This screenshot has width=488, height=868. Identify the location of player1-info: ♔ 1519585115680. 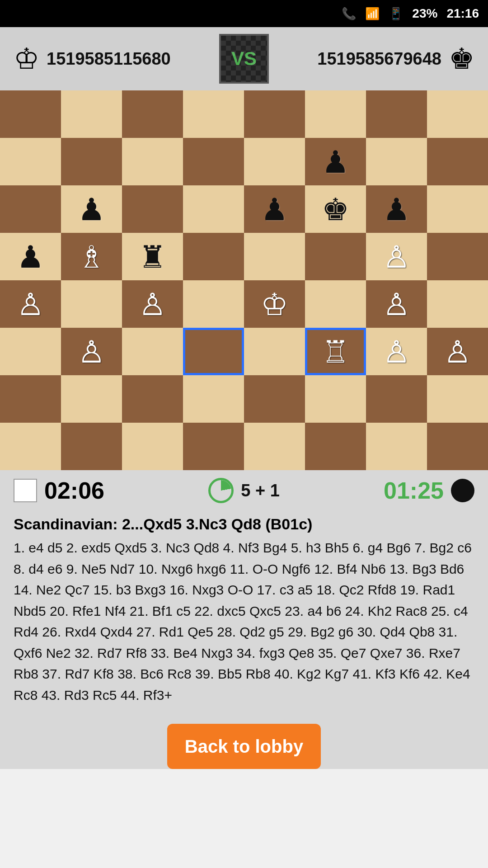
(92, 59).